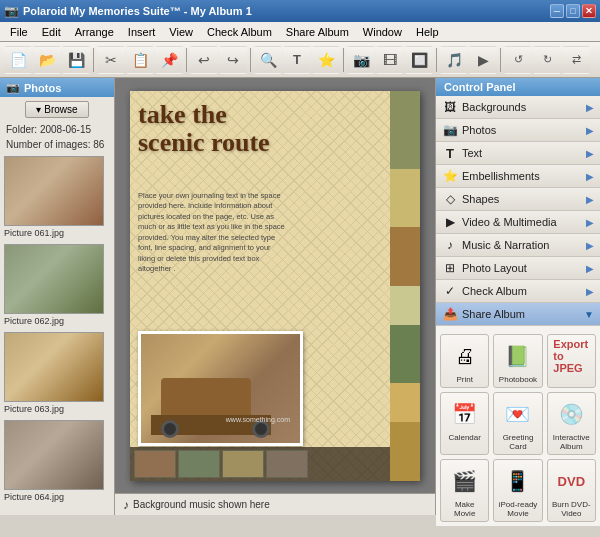 The height and width of the screenshot is (537, 600). Describe the element at coordinates (213, 233) in the screenshot. I see `journal-text: Place your own journaling text in the sp…` at that location.